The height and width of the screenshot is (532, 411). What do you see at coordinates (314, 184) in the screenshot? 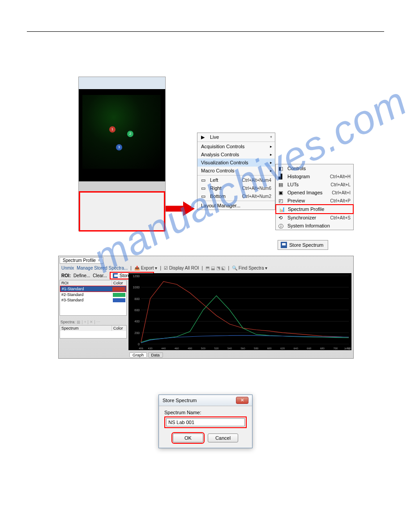
I see `menu-item-luts: ▤LUTsCtrl+Alt+L` at bounding box center [314, 184].